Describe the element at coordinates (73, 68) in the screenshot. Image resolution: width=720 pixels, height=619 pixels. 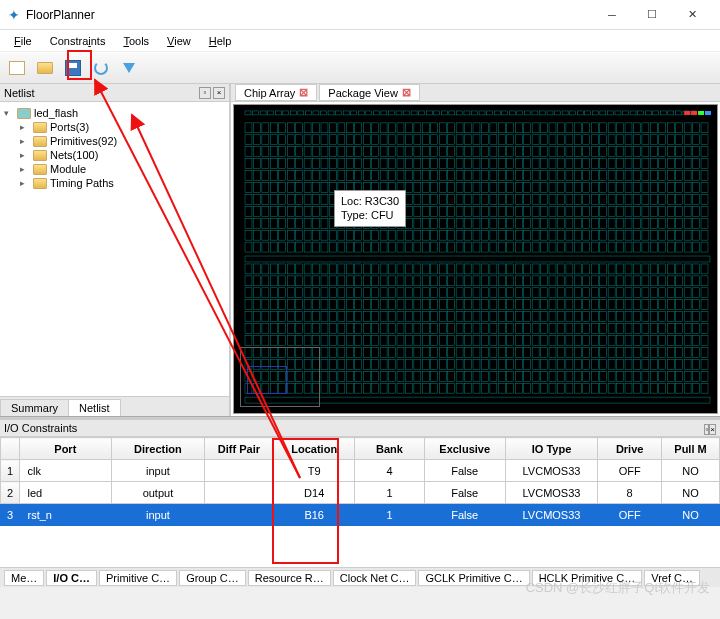
I see `save-icon` at that location.